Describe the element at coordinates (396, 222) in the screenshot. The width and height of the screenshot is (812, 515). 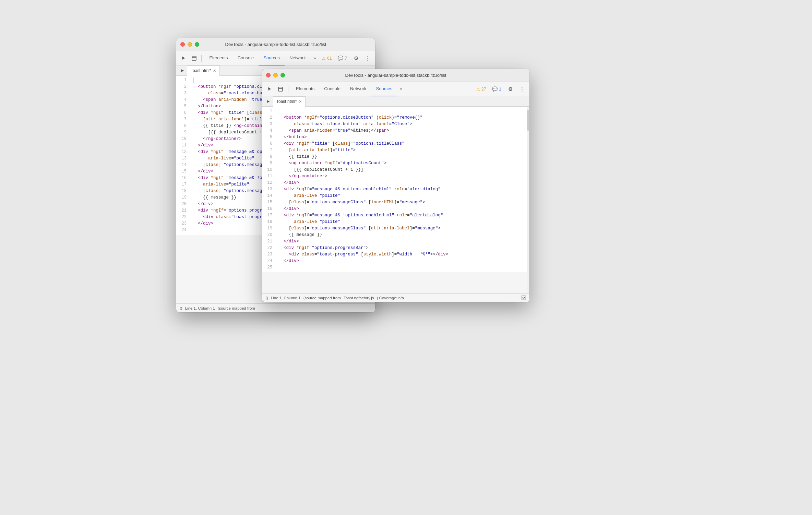
I see `f-code-line-18: 18 aria-live="polite"` at that location.